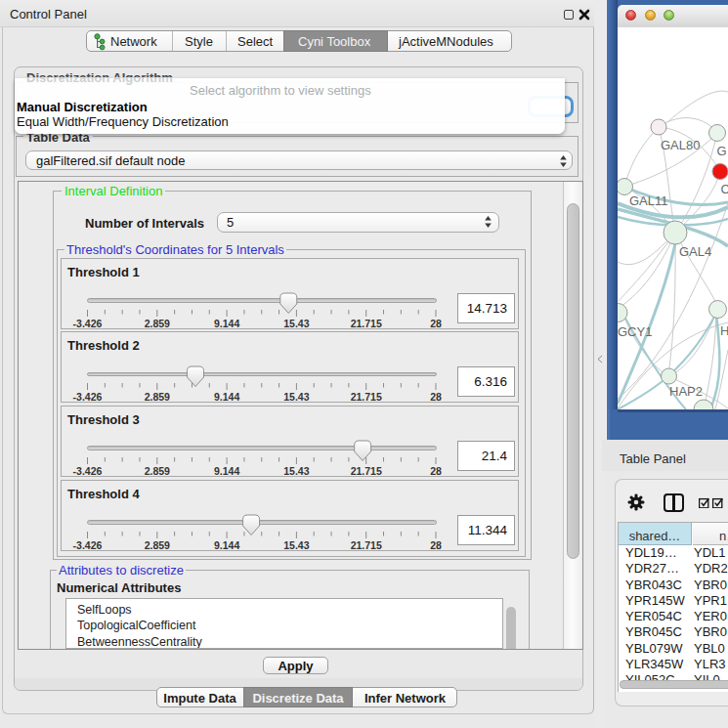  Describe the element at coordinates (680, 145) in the screenshot. I see `svg-text: GAL80` at that location.